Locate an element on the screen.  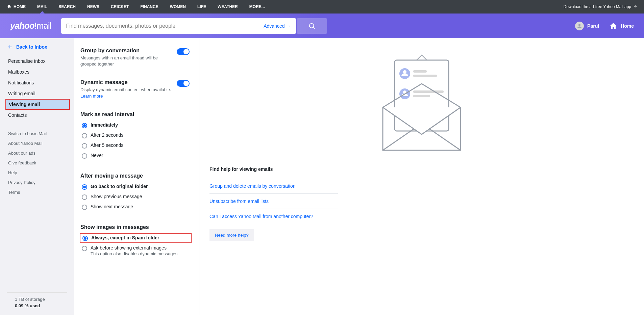
sidebar-item-viewing: Viewing email is located at coordinates (38, 104).